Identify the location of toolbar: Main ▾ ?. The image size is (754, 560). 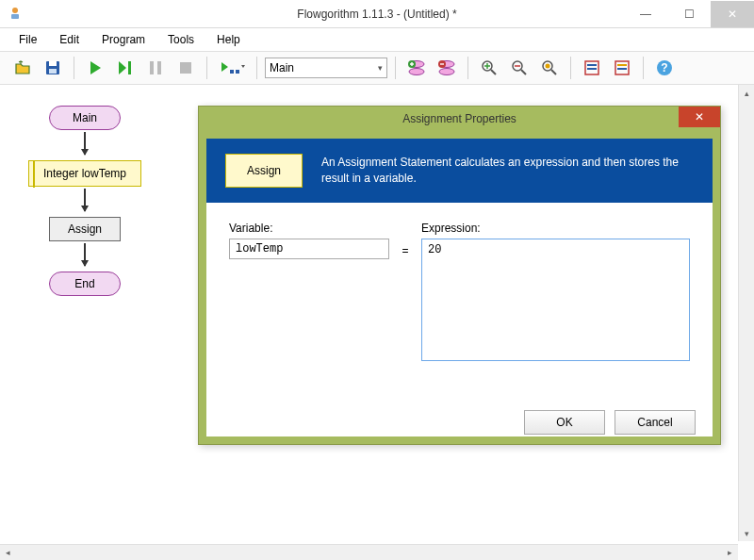
(377, 68).